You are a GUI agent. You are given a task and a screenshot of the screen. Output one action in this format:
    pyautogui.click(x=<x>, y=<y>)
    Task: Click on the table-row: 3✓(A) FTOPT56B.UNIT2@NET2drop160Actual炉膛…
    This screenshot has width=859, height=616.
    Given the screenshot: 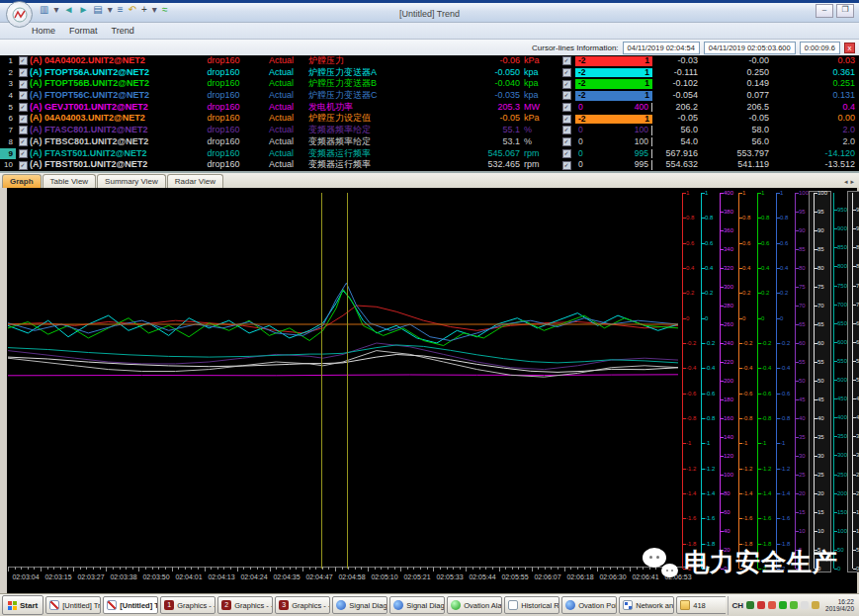 What is the action you would take?
    pyautogui.click(x=429, y=84)
    